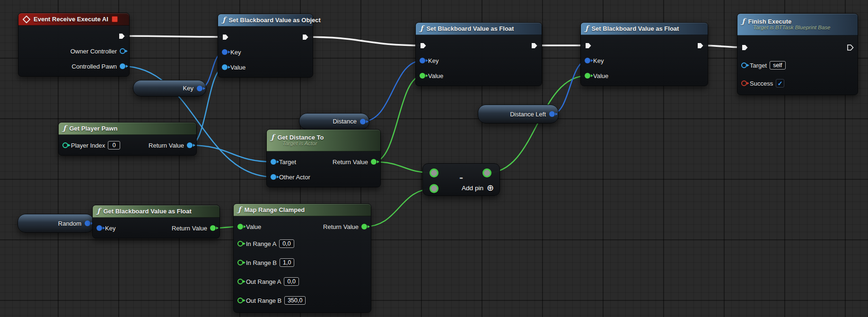  Describe the element at coordinates (744, 83) in the screenshot. I see `success-pin` at that location.